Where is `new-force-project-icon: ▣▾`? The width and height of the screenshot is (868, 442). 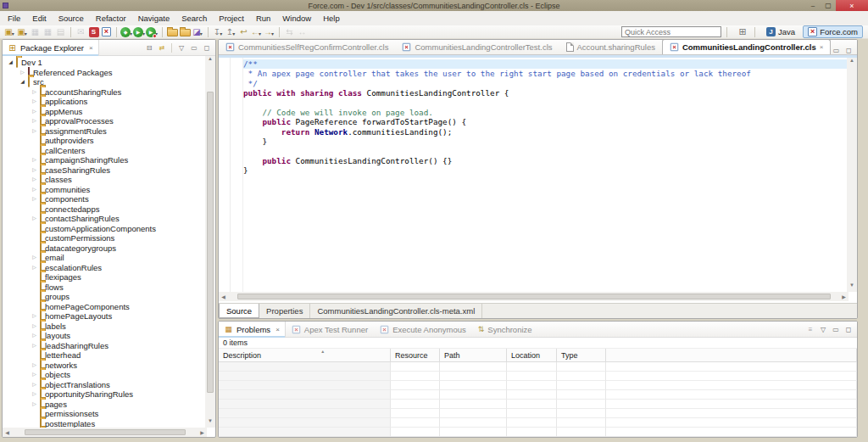
new-force-project-icon: ▣▾ is located at coordinates (22, 32).